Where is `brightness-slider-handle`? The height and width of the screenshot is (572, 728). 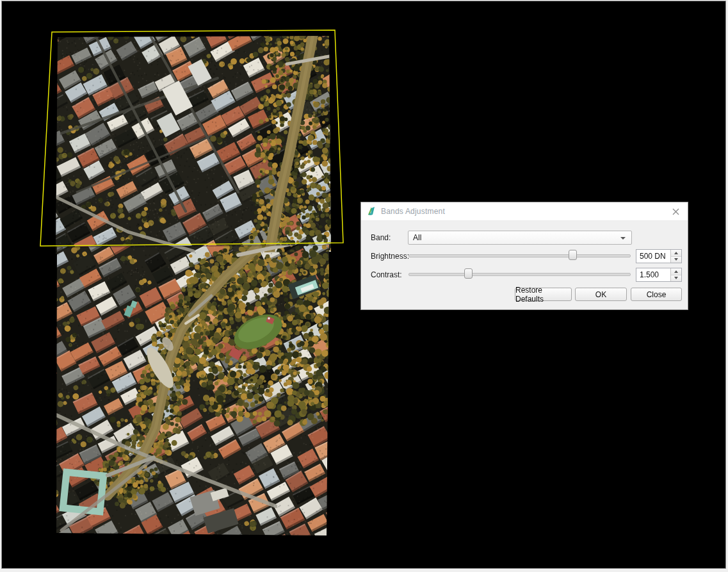 brightness-slider-handle is located at coordinates (572, 255).